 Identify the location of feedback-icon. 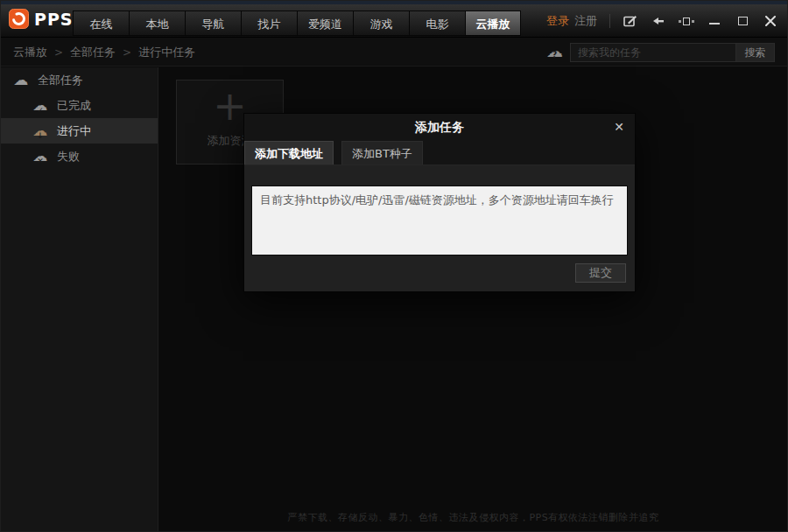
(630, 21).